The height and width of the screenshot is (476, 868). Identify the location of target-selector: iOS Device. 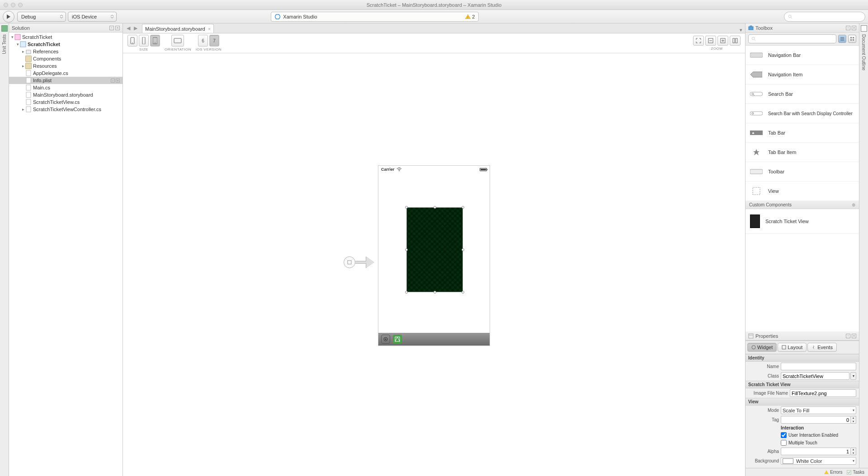
(92, 17).